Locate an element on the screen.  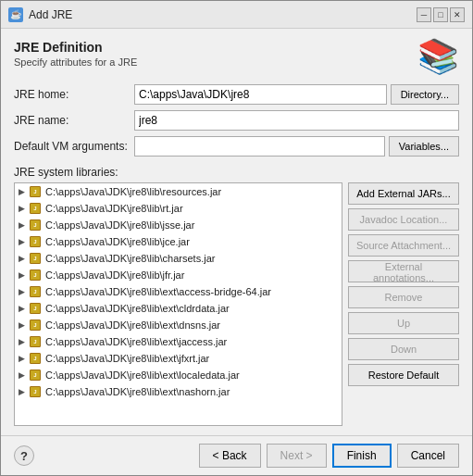
library-path: C:\apps\Java\JDK\jre8\lib\ext\dnsns.jar is located at coordinates (133, 325).